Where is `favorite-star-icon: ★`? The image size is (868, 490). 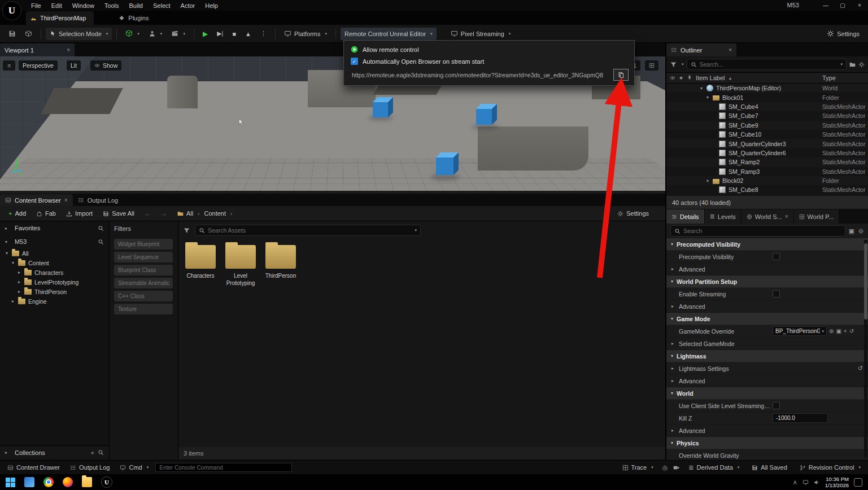
favorite-star-icon: ★ is located at coordinates (681, 78).